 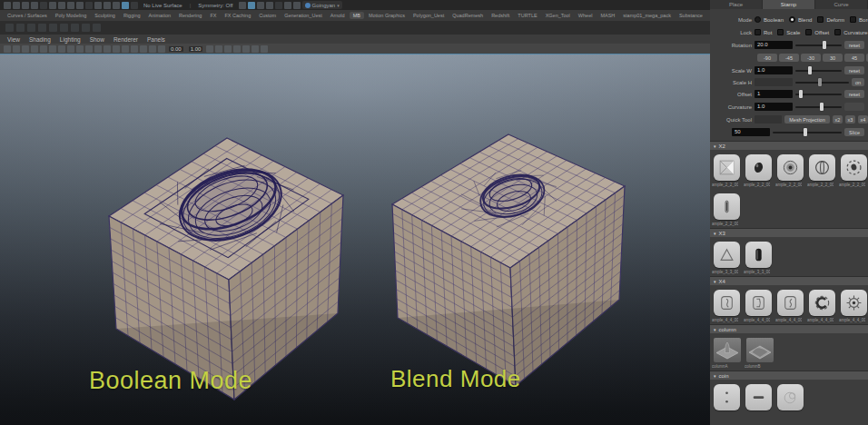 I want to click on bookmarks-icon, so click(x=35, y=49).